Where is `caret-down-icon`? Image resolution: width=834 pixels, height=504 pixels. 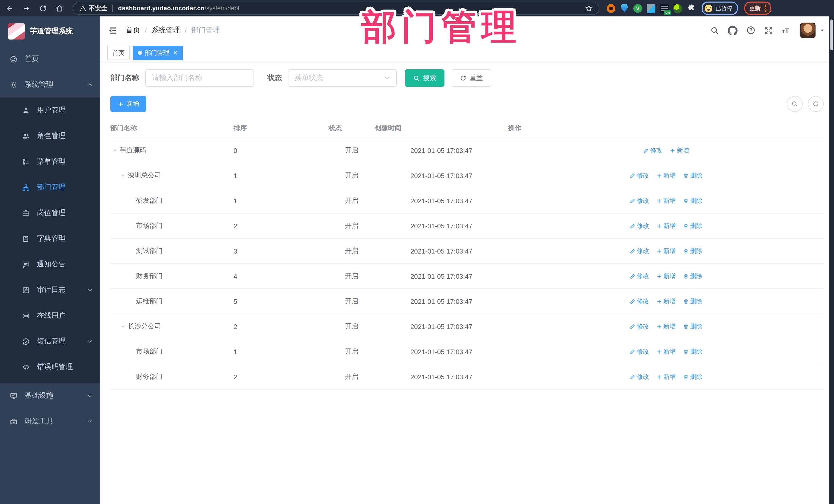 caret-down-icon is located at coordinates (822, 30).